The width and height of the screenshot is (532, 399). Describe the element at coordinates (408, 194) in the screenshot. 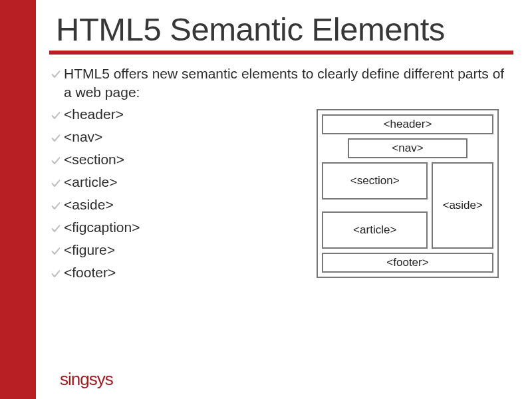

I see `layout-diagram: <header> <nav> <section> <article> <asid…` at that location.